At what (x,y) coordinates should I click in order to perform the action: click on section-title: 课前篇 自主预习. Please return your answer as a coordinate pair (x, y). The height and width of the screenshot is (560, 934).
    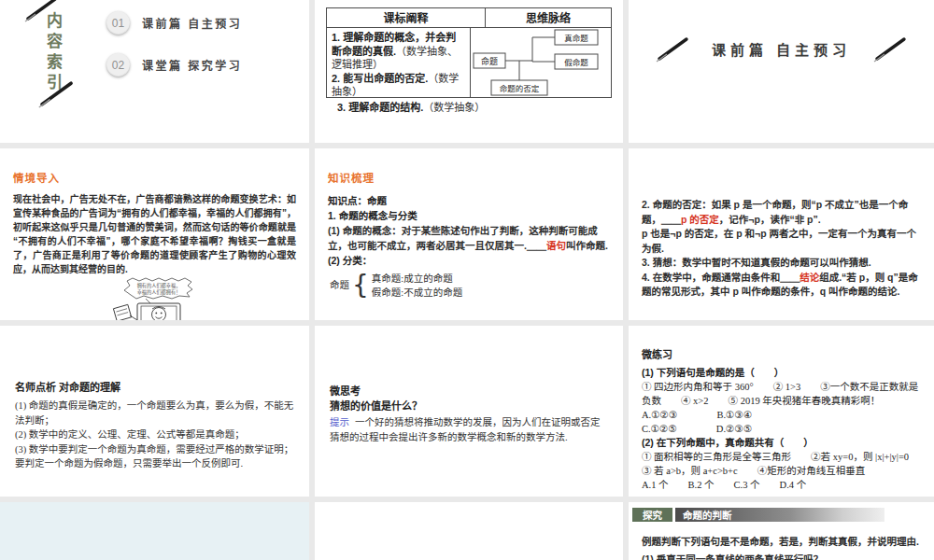
    Looking at the image, I should click on (781, 49).